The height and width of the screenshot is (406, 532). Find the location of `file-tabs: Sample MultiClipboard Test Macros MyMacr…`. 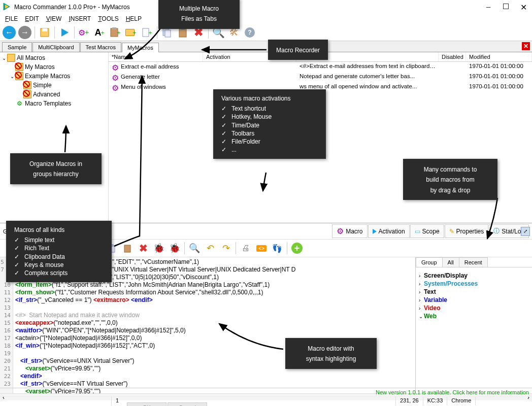

file-tabs: Sample MultiClipboard Test Macros MyMacr… is located at coordinates (266, 47).